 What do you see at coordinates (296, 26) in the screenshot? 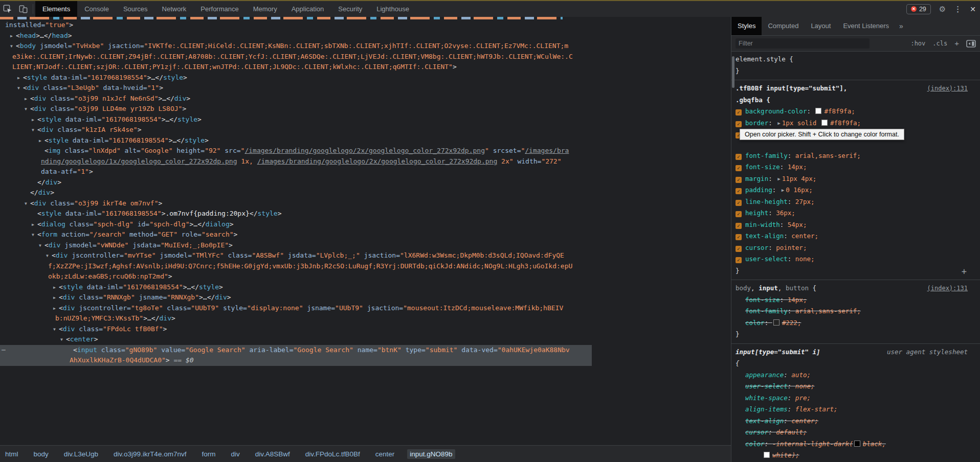
I see `dom-tree-row: installed="true">` at bounding box center [296, 26].